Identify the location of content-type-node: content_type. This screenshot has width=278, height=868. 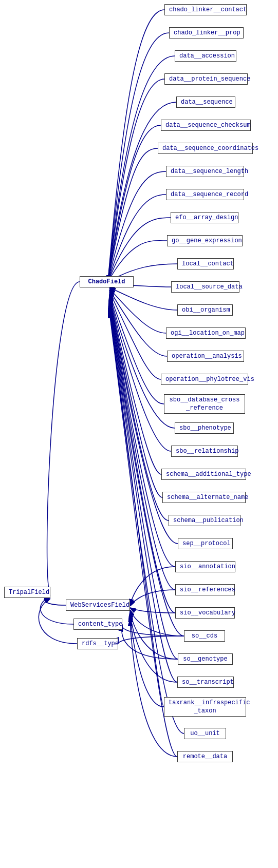
(98, 624).